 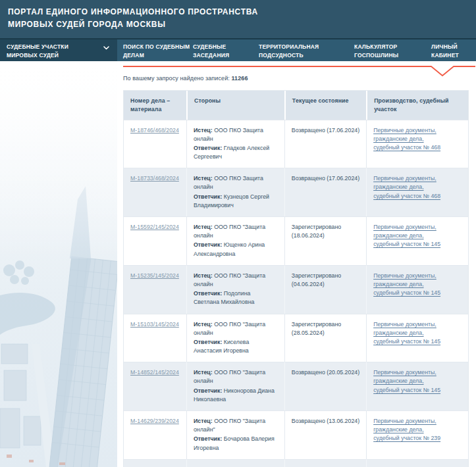 What do you see at coordinates (296, 105) in the screenshot?
I see `table-header-row: Номер дела – материала Стороны Текущее с…` at bounding box center [296, 105].